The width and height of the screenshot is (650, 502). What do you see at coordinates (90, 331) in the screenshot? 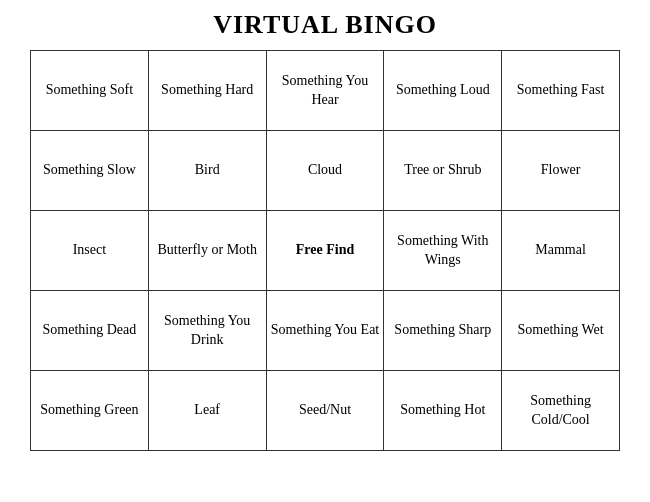
I see `bingo-cell-3-0: Something Dead` at bounding box center [90, 331].